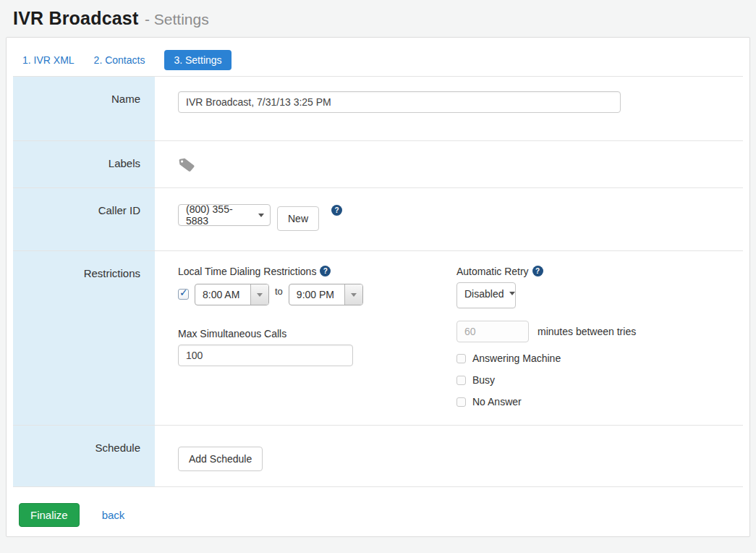  Describe the element at coordinates (600, 380) in the screenshot. I see `retry-option-row: Busy` at that location.